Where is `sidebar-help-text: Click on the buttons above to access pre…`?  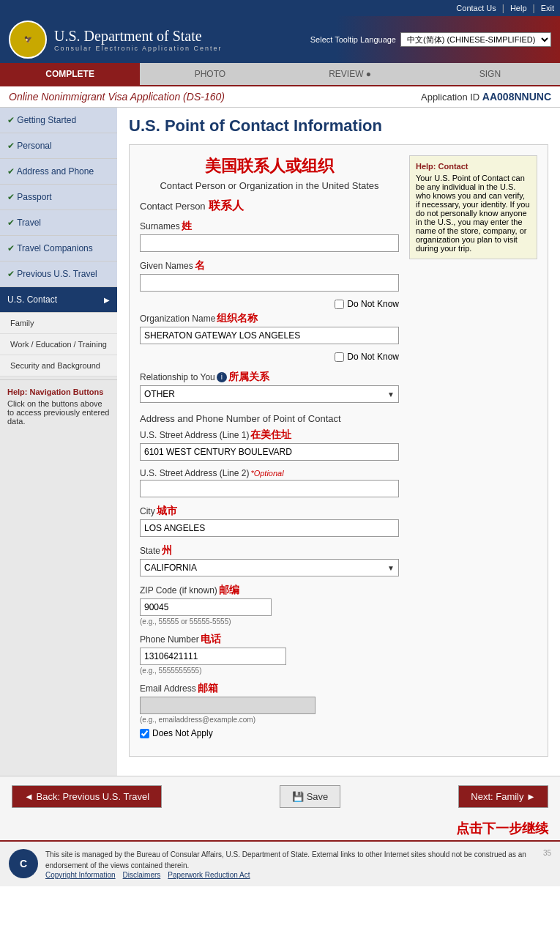
sidebar-help-text: Click on the buttons above to access pre… is located at coordinates (59, 412).